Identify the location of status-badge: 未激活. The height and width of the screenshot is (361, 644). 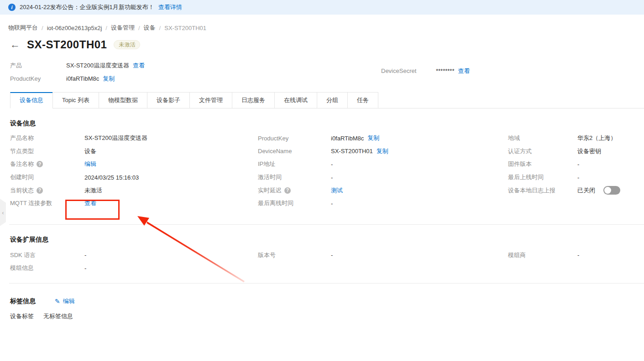
(127, 45).